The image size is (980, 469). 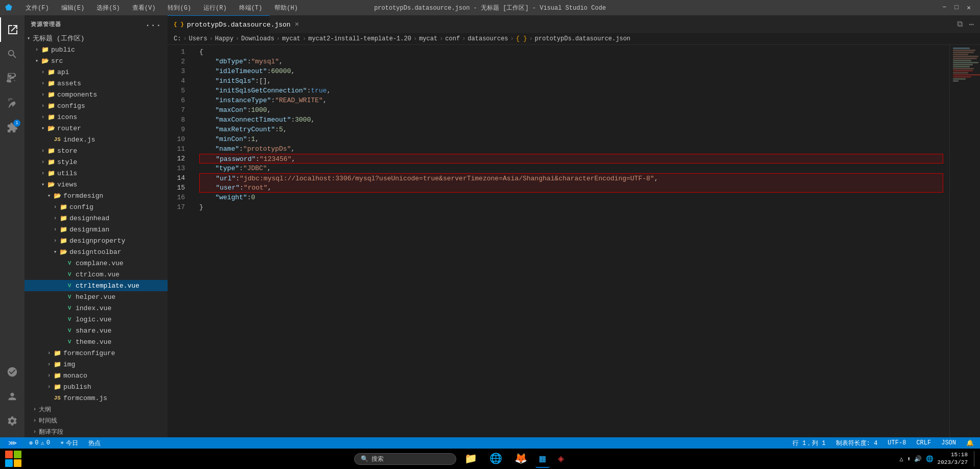 What do you see at coordinates (37, 8) in the screenshot?
I see `menu-file: 文件(F)` at bounding box center [37, 8].